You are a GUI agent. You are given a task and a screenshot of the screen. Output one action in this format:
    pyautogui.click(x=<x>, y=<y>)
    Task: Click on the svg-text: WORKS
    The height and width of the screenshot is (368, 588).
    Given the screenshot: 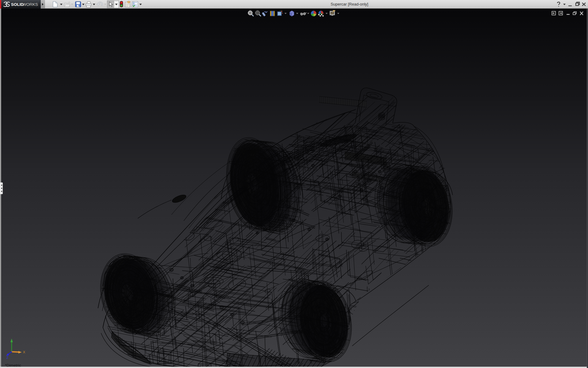 What is the action you would take?
    pyautogui.click(x=30, y=4)
    